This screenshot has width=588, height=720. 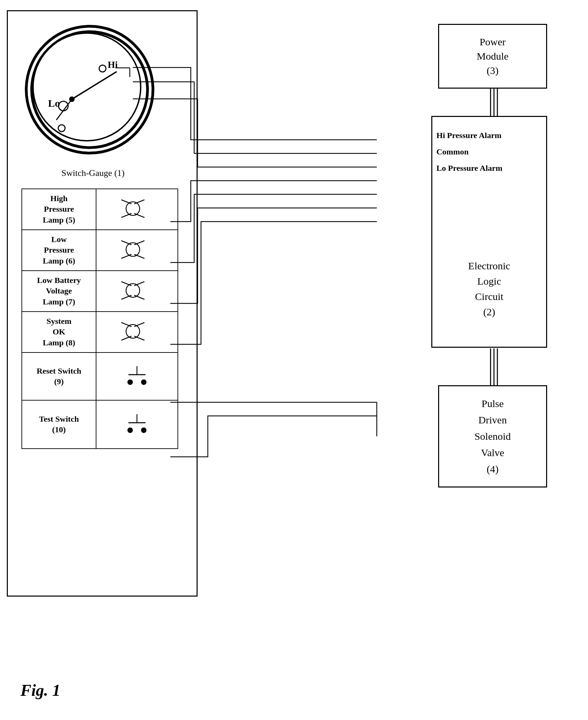 What do you see at coordinates (100, 319) in the screenshot?
I see `indicator-panel: HighPressureLamp (5) LowPressureLamp (6)` at bounding box center [100, 319].